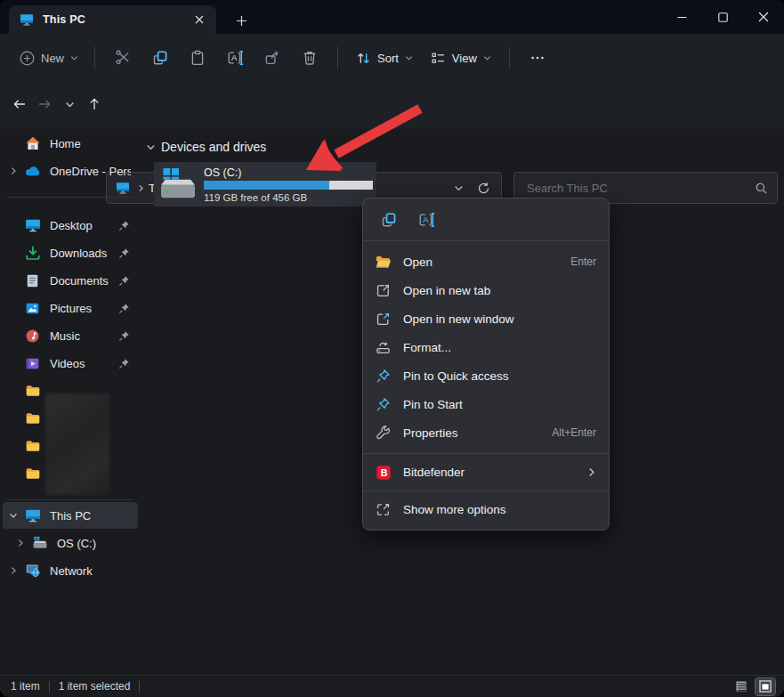  What do you see at coordinates (434, 472) in the screenshot?
I see `menu-item-label: Bitdefender` at bounding box center [434, 472].